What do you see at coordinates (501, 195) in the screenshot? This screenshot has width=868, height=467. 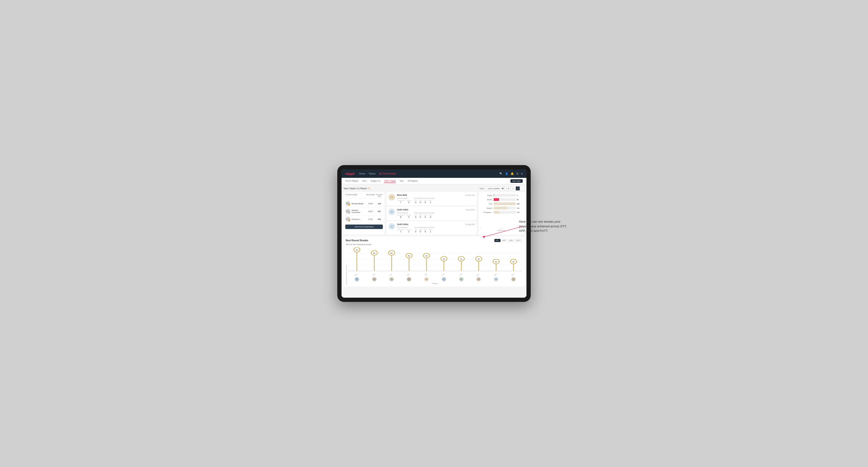 I see `bar-row-eagles: Eagles 3` at bounding box center [501, 195].